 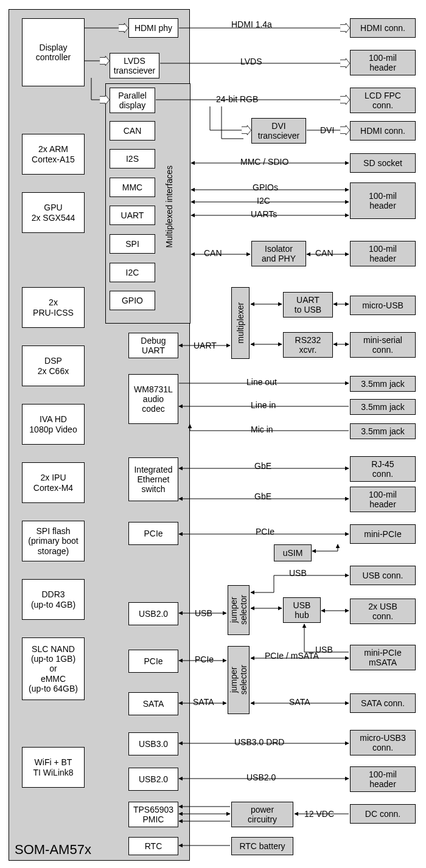 What do you see at coordinates (133, 100) in the screenshot?
I see `block-parallel-display: Parallel display` at bounding box center [133, 100].